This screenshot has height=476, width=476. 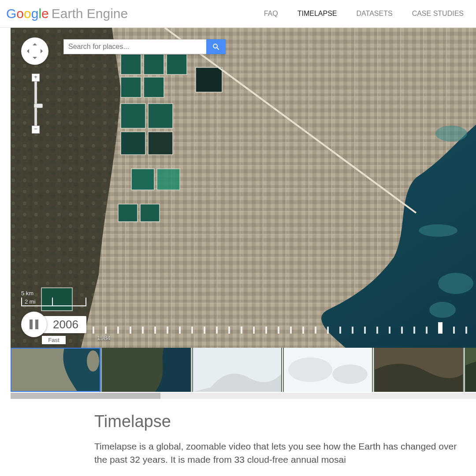 What do you see at coordinates (27, 294) in the screenshot?
I see `scale-km-label: 5 km` at bounding box center [27, 294].